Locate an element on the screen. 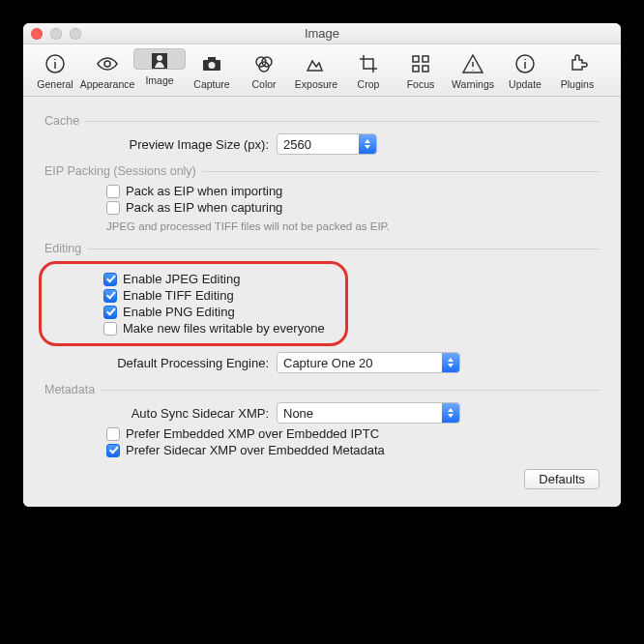  select-value: Capture One 20 is located at coordinates (329, 364).